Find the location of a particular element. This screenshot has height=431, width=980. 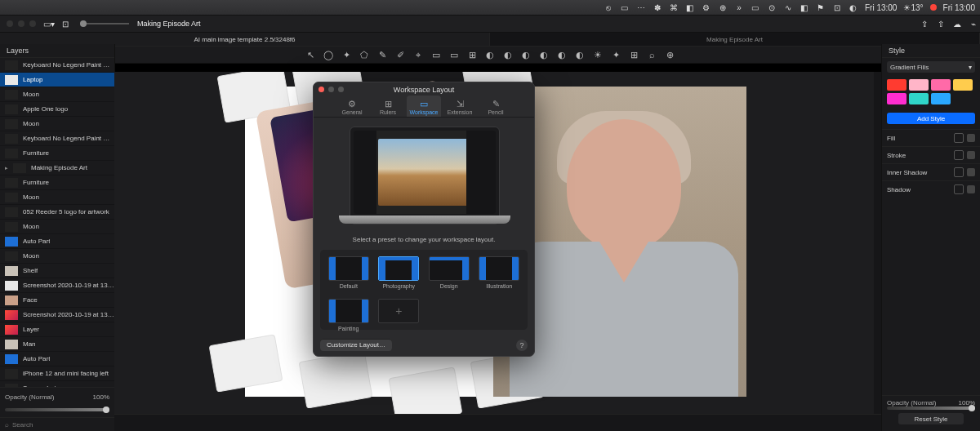

preset-default: Default is located at coordinates (349, 274).